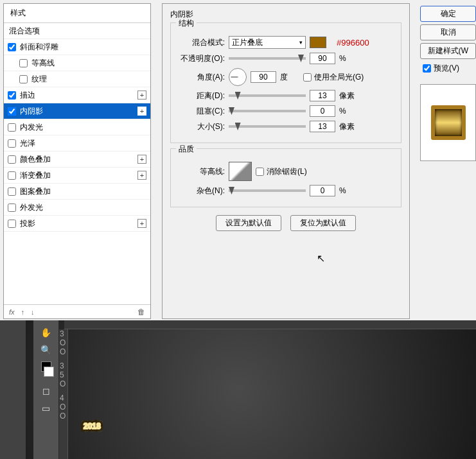 This screenshot has width=476, height=459. What do you see at coordinates (200, 77) in the screenshot?
I see `angle-label: 角度(A):` at bounding box center [200, 77].